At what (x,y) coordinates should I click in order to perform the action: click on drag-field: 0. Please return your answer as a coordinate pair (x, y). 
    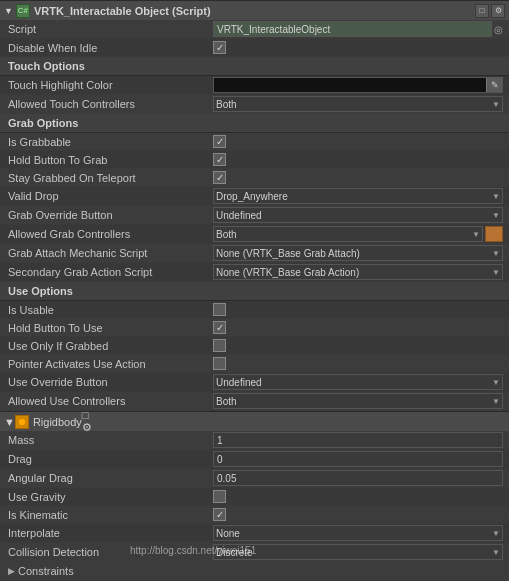
    Looking at the image, I should click on (358, 459).